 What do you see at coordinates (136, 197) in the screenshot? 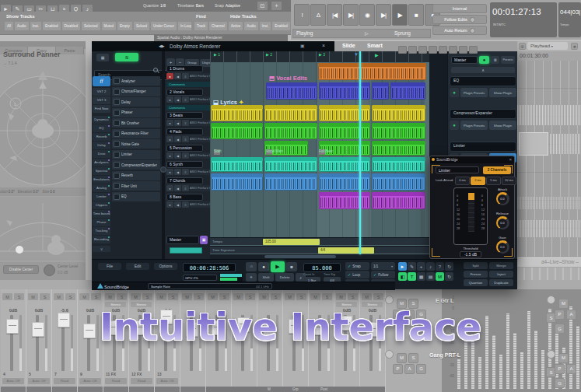
I see `plugin-list-item: EQ` at bounding box center [136, 197].